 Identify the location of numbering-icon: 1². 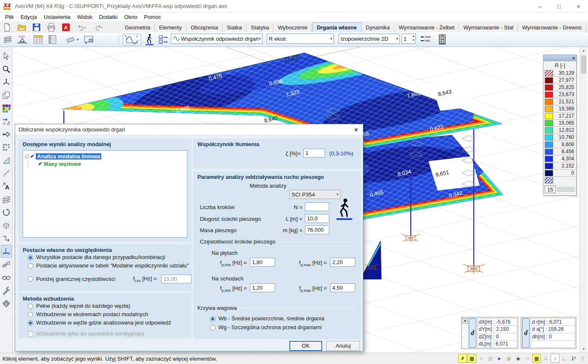
(574, 359).